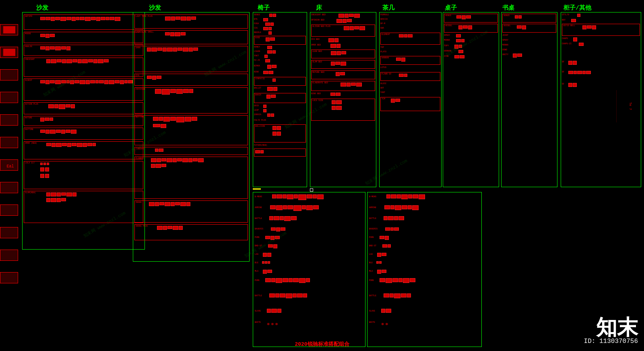 The width and height of the screenshot is (644, 351). What do you see at coordinates (272, 67) in the screenshot?
I see `chair-bimax-items` at bounding box center [272, 67].